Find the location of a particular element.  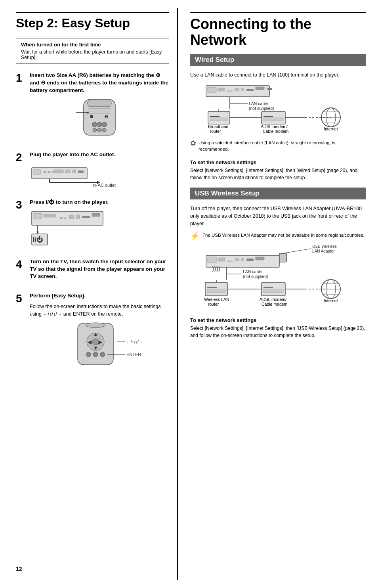

usb-note: ⚡ The USB Wireless LAN Adapter may not b… is located at coordinates (278, 237).